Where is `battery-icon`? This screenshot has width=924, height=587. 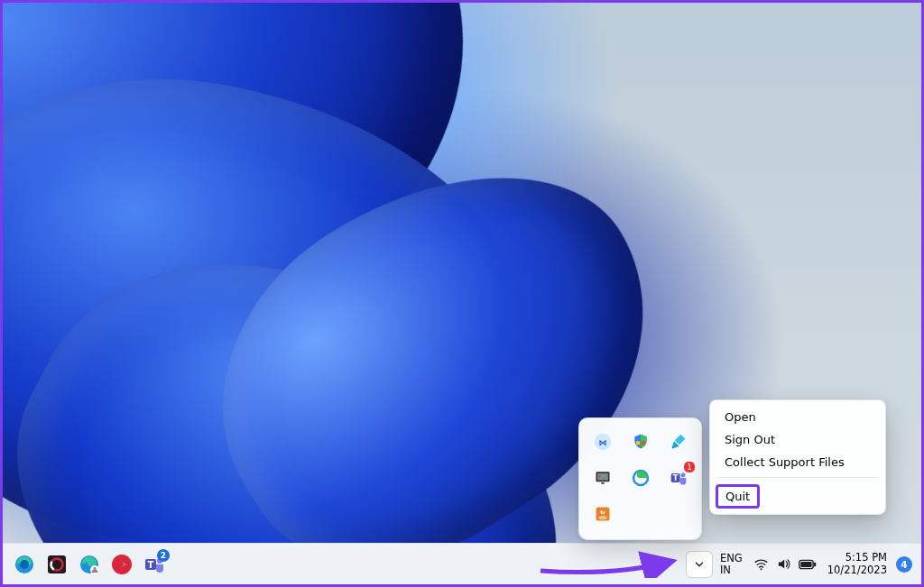 battery-icon is located at coordinates (808, 564).